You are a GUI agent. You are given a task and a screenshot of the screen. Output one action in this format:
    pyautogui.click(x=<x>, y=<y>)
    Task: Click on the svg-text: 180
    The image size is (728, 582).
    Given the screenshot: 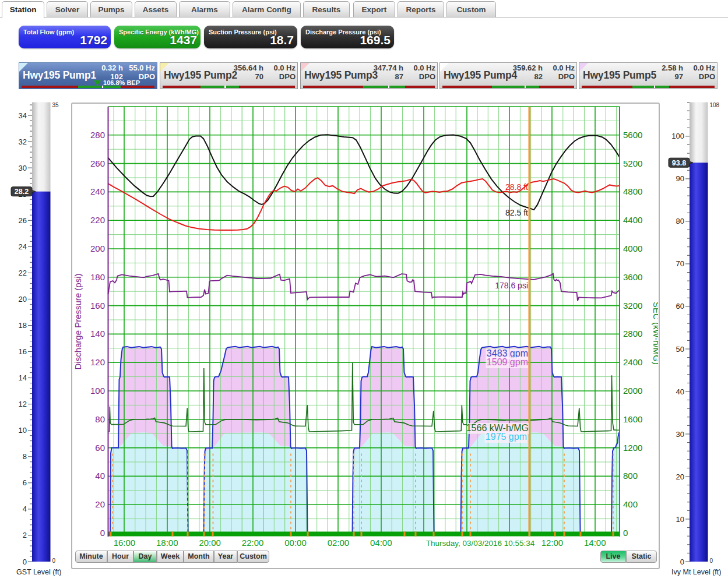 What is the action you would take?
    pyautogui.click(x=98, y=277)
    